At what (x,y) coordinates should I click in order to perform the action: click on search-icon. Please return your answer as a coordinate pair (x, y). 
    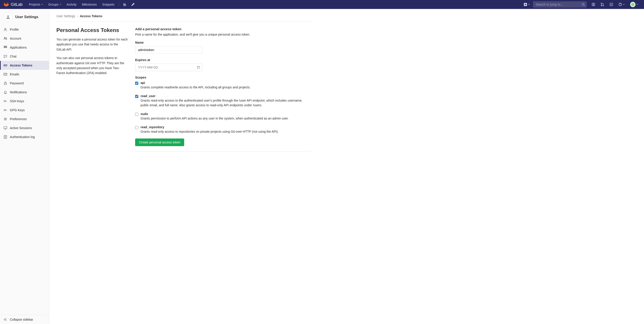
    Looking at the image, I should click on (584, 4).